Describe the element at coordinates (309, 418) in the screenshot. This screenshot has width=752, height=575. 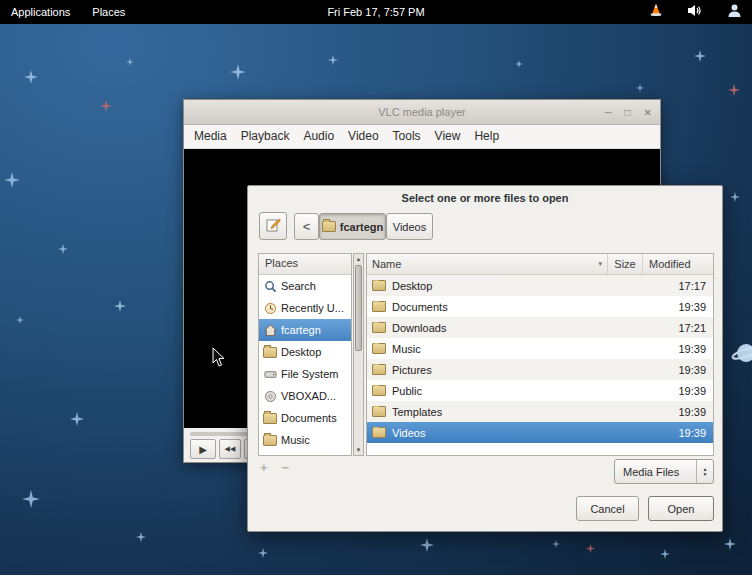
I see `sidebar-item-label: Documents` at that location.